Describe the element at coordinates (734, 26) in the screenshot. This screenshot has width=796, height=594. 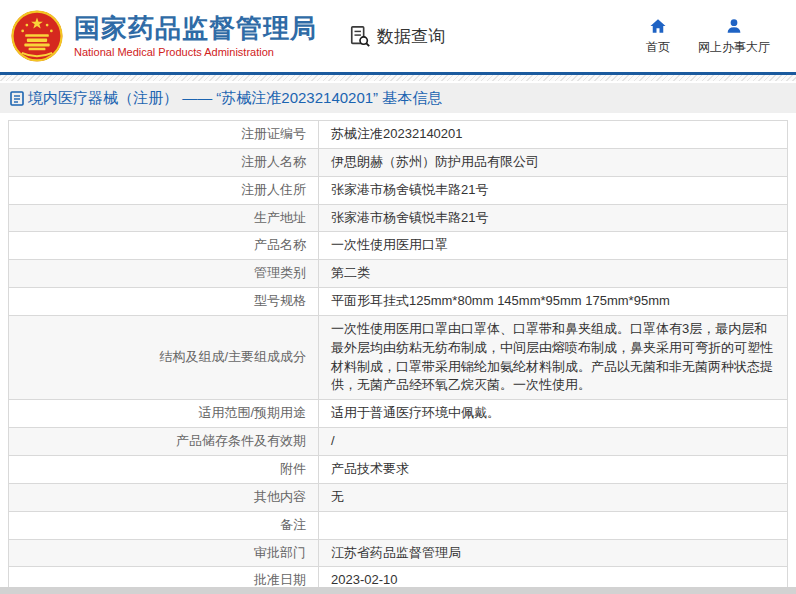
I see `person-icon` at that location.